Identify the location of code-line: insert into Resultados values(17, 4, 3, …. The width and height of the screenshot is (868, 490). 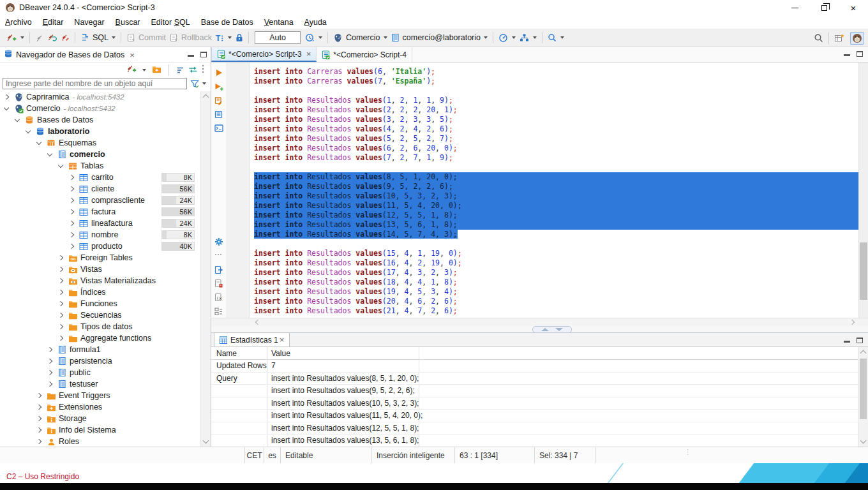
(557, 273).